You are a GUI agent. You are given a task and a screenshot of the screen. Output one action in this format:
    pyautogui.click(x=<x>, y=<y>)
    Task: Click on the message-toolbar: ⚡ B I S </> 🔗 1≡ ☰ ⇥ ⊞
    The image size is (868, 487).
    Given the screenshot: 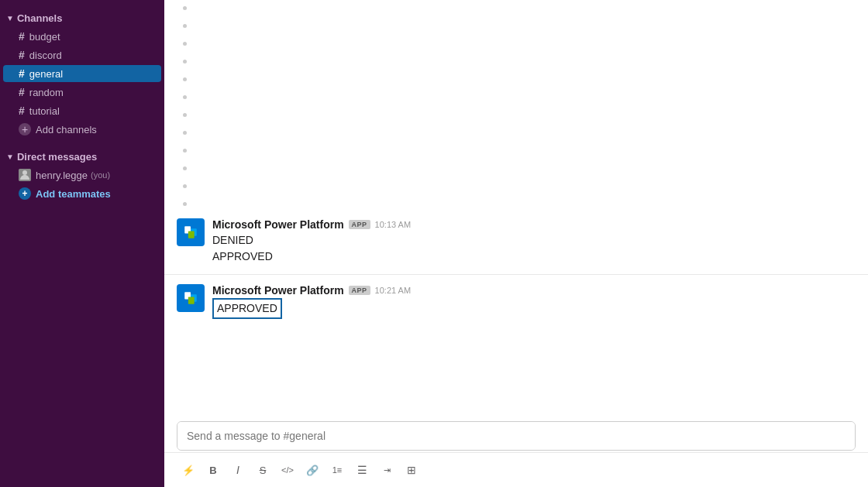 What is the action you would take?
    pyautogui.click(x=516, y=469)
    